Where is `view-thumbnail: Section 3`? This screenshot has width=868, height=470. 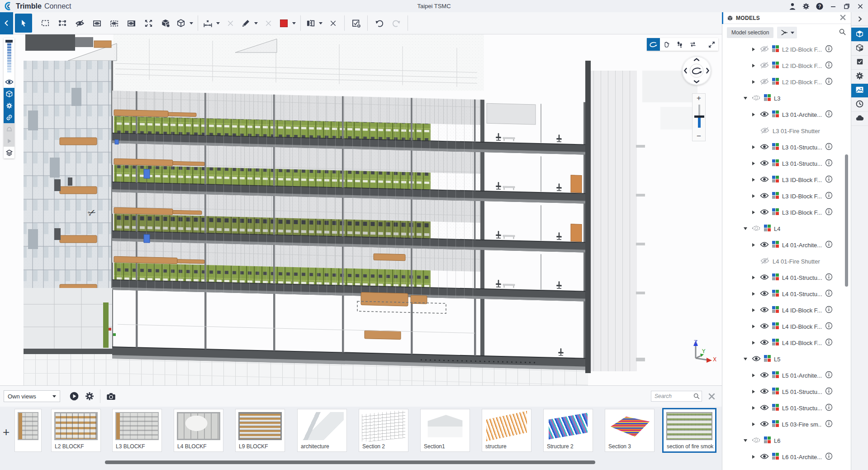
view-thumbnail: Section 3 is located at coordinates (630, 430).